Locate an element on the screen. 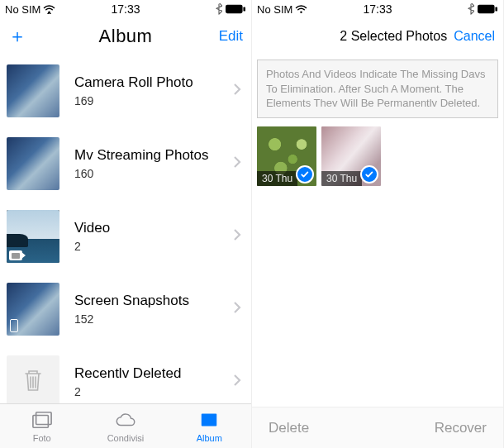 The image size is (504, 448). recover-button: Recover is located at coordinates (461, 428).